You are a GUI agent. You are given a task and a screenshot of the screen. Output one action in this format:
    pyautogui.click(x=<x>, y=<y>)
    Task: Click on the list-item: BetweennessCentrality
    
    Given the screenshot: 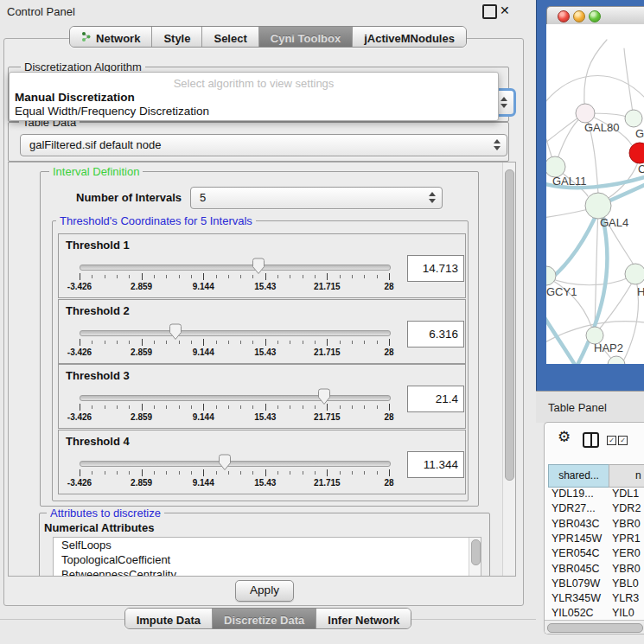 What is the action you would take?
    pyautogui.click(x=267, y=572)
    